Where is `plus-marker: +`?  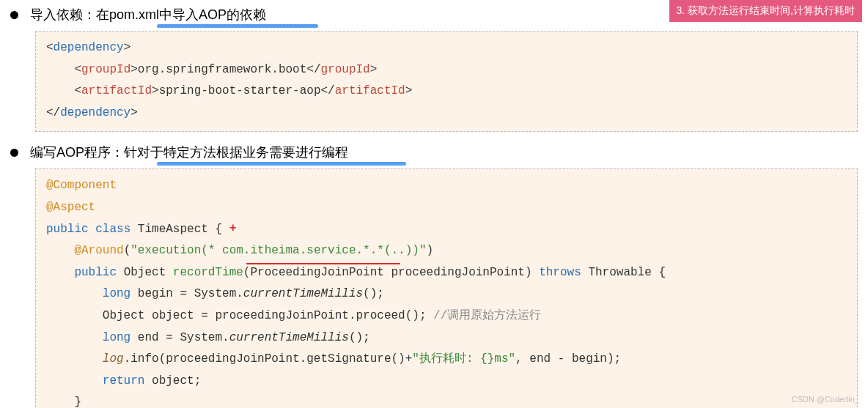
plus-marker: + is located at coordinates (233, 229).